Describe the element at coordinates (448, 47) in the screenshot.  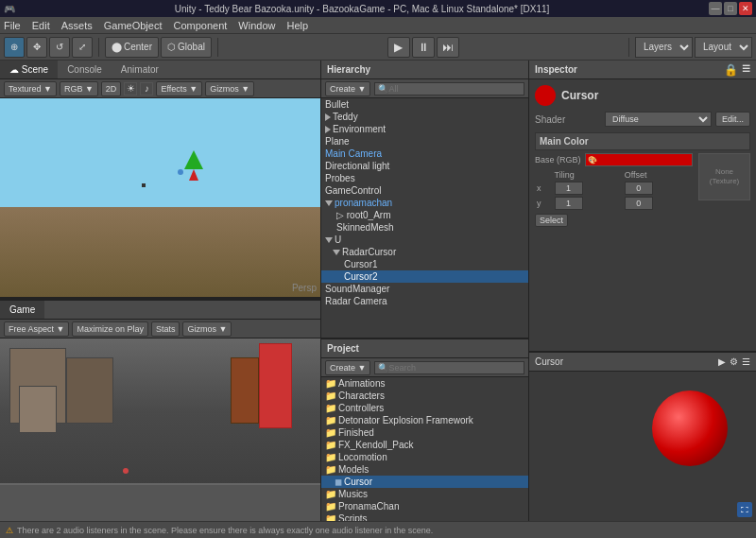
I see `step-button: ⏭` at that location.